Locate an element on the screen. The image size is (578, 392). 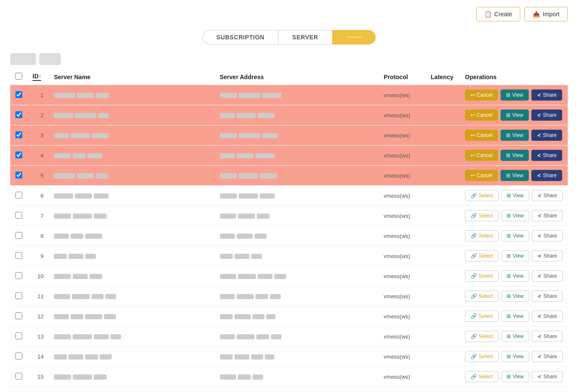
header-latency: Latency is located at coordinates (443, 77).